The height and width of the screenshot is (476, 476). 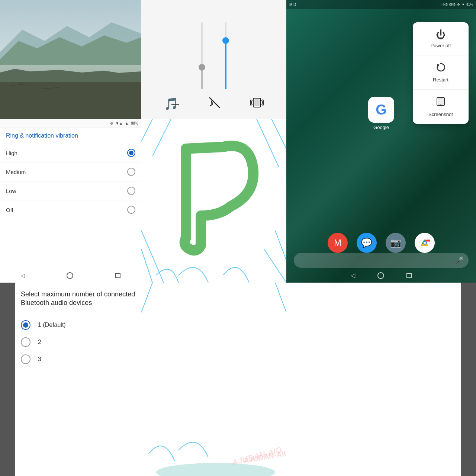 I want to click on google-g-letter: G, so click(x=381, y=110).